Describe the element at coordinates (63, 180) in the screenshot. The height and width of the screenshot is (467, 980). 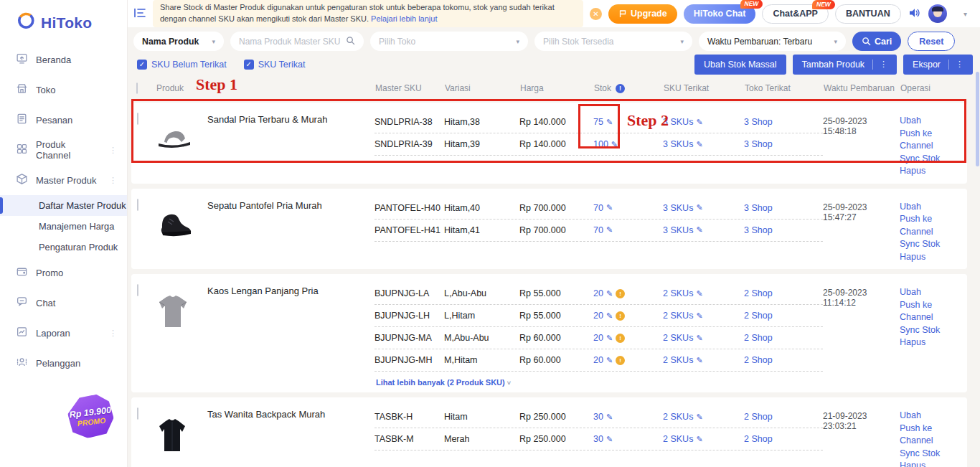
I see `sidebar-item-master-produk: Master Produk⋮` at that location.